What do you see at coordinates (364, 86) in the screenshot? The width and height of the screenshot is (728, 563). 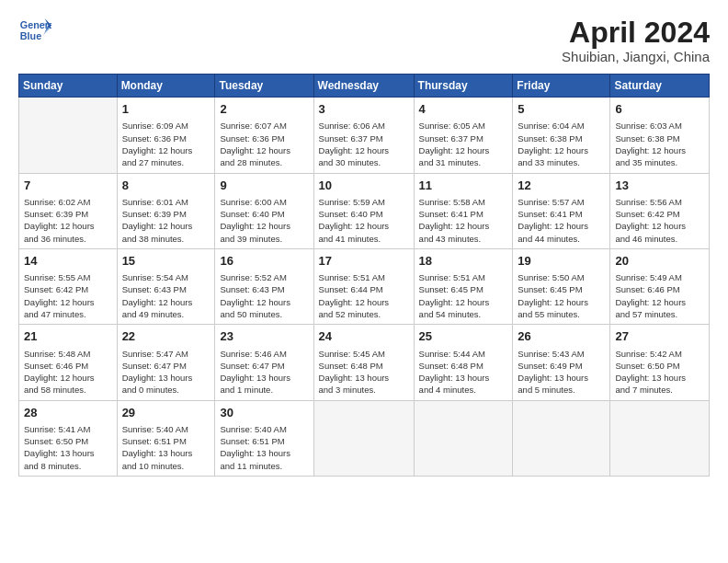 I see `header-wednesday: Wednesday` at bounding box center [364, 86].